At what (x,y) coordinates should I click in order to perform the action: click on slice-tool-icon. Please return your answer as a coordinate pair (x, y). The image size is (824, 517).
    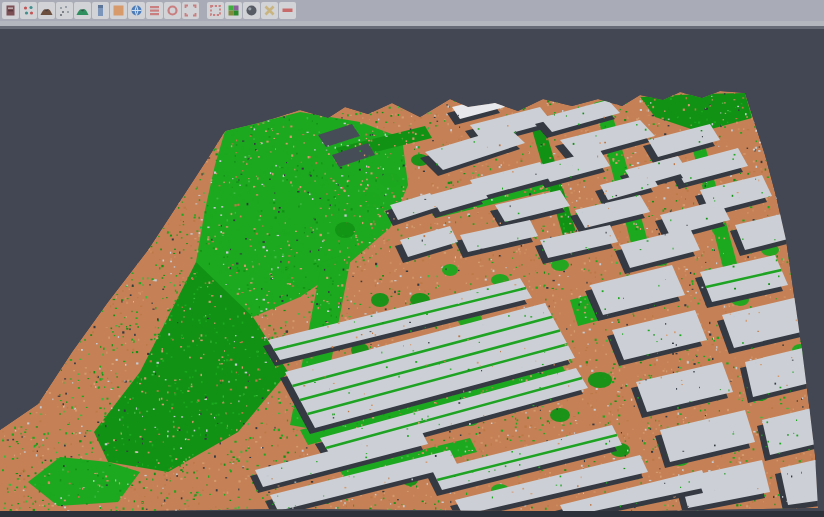
    Looking at the image, I should click on (288, 10).